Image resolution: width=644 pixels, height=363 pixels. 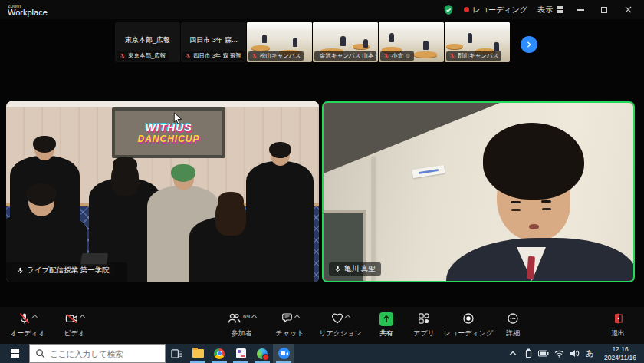 What do you see at coordinates (322, 9) in the screenshot?
I see `titlebar: zoom Workplace レコーディング 表示` at bounding box center [322, 9].